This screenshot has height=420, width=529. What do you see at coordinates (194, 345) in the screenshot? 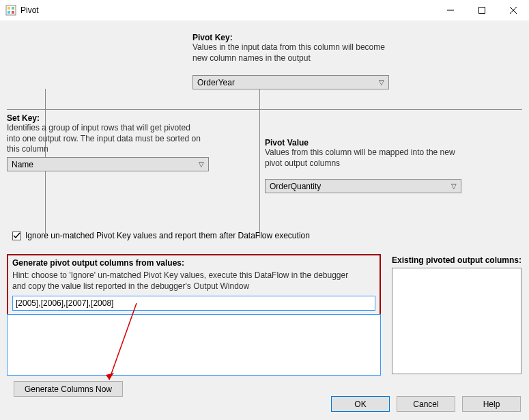
I see `generate-output-textarea` at bounding box center [194, 345].